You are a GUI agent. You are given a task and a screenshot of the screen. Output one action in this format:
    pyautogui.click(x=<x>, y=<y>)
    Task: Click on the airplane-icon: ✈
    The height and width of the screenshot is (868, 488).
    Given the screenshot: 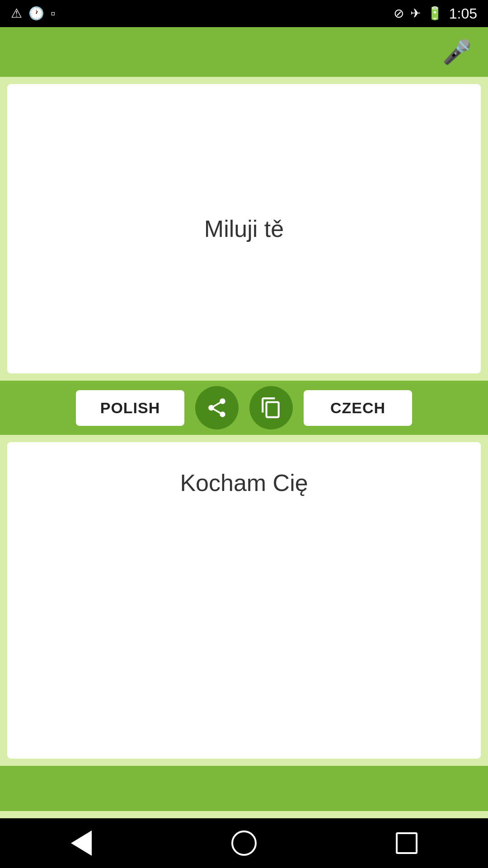 What is the action you would take?
    pyautogui.click(x=416, y=14)
    